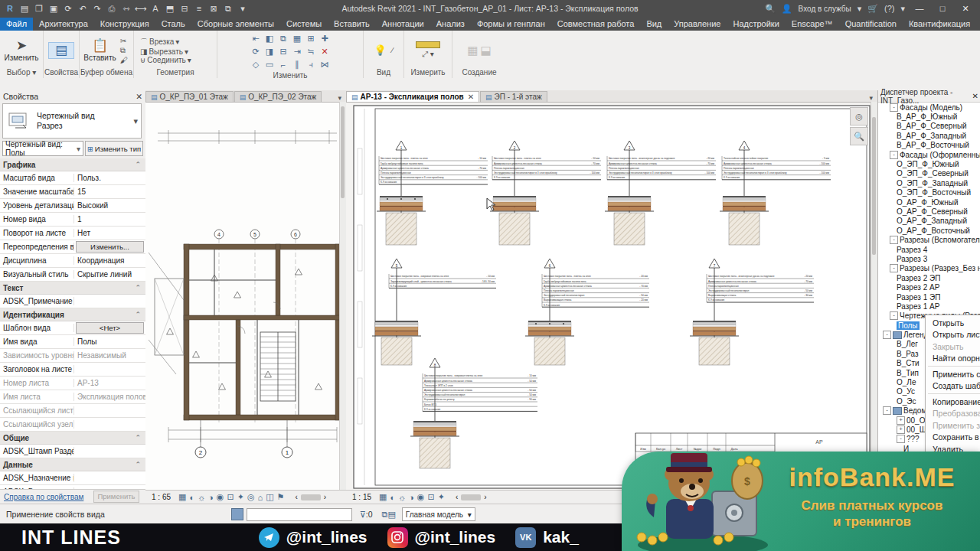  What do you see at coordinates (439, 514) in the screenshot?
I see `design-options-select: Главная модель▾` at bounding box center [439, 514].